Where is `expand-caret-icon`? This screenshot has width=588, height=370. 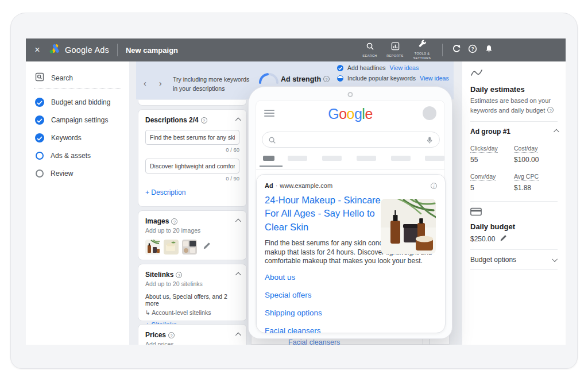
expand-caret-icon is located at coordinates (555, 259).